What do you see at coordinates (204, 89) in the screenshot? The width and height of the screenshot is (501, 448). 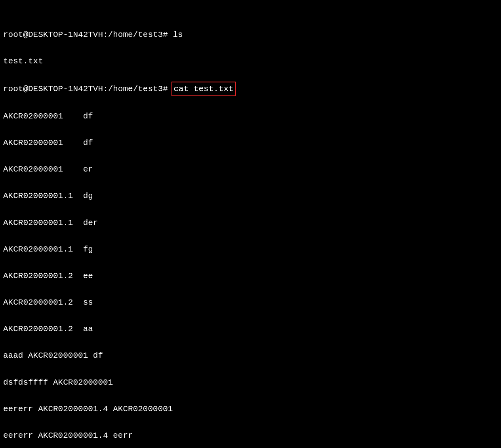 I see `cmd-cat: cat test.txt` at bounding box center [204, 89].